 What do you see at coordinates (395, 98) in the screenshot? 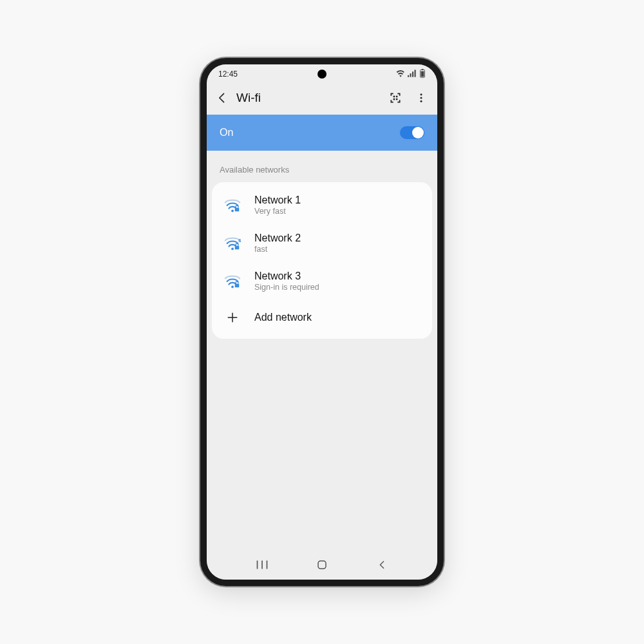
I see `qr-code-icon` at bounding box center [395, 98].